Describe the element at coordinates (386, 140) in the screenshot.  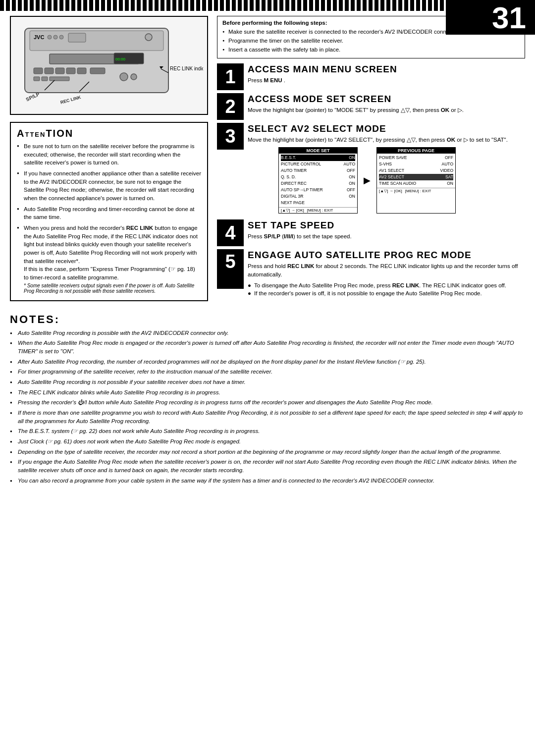
I see `step-3-desc: Move the highlight bar (pointer) to "AV2…` at that location.